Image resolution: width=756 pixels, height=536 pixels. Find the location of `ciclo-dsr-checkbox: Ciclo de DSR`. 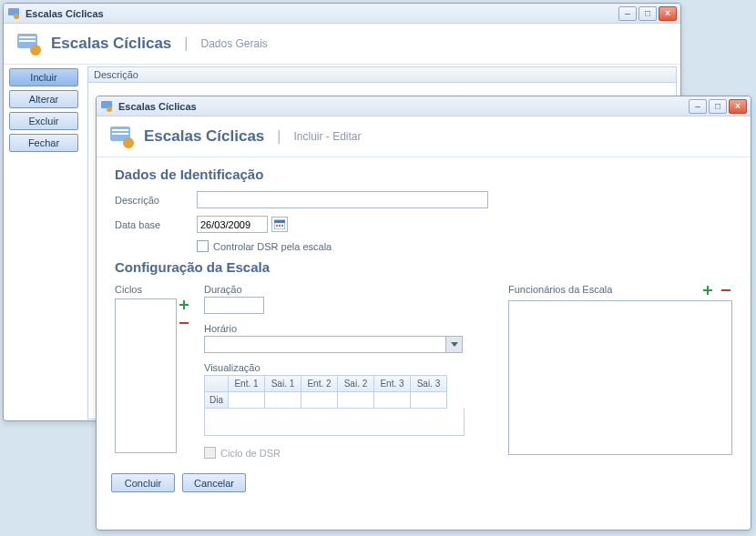

ciclo-dsr-checkbox: Ciclo de DSR is located at coordinates (341, 453).